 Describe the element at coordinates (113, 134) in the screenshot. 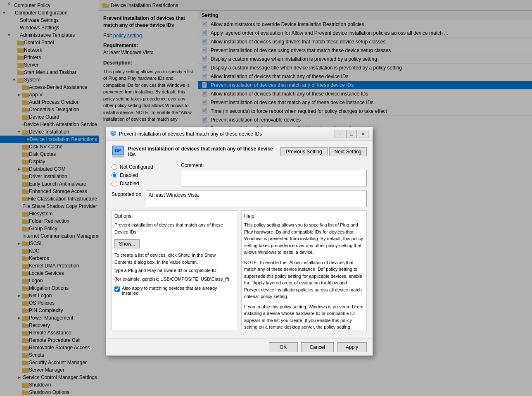

I see `modal-title-icon` at that location.